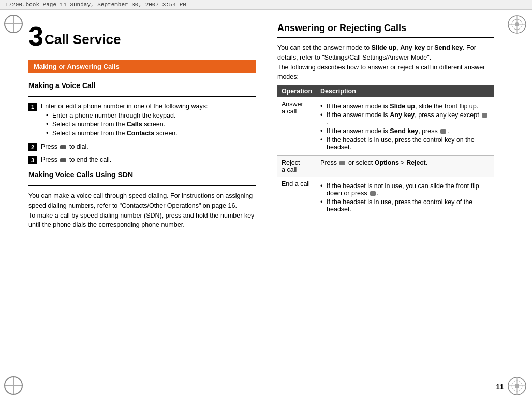 The width and height of the screenshot is (532, 401). Describe the element at coordinates (151, 133) in the screenshot. I see `bullet-contacts: Select a number from the Contacts screen…` at that location.